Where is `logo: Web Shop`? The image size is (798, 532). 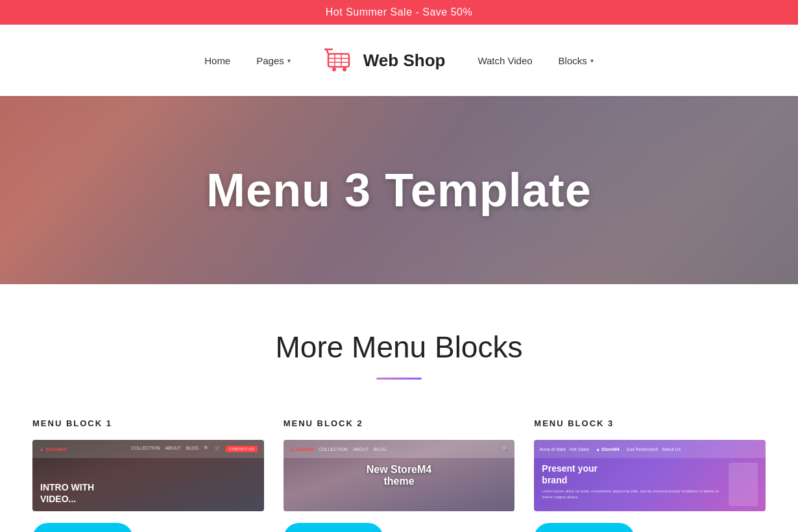 logo: Web Shop is located at coordinates (384, 60).